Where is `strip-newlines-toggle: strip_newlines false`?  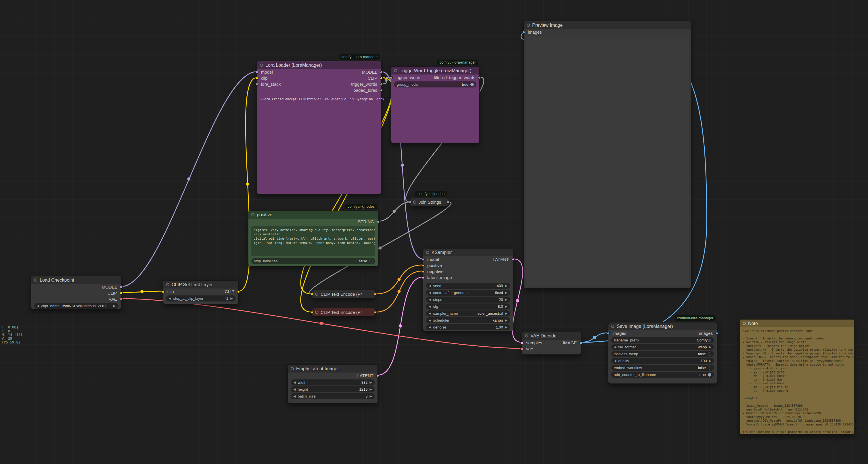
strip-newlines-toggle: strip_newlines false is located at coordinates (313, 261).